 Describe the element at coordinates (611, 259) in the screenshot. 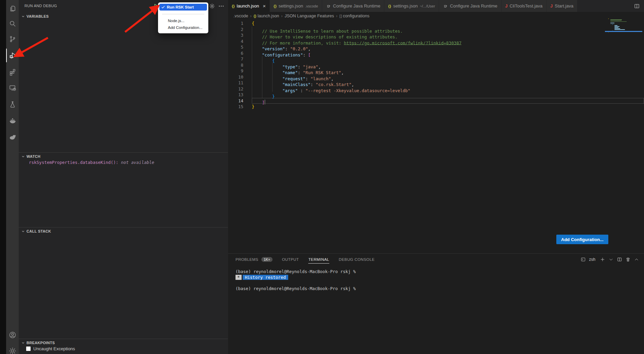

I see `launch-profile-chevron-icon` at that location.